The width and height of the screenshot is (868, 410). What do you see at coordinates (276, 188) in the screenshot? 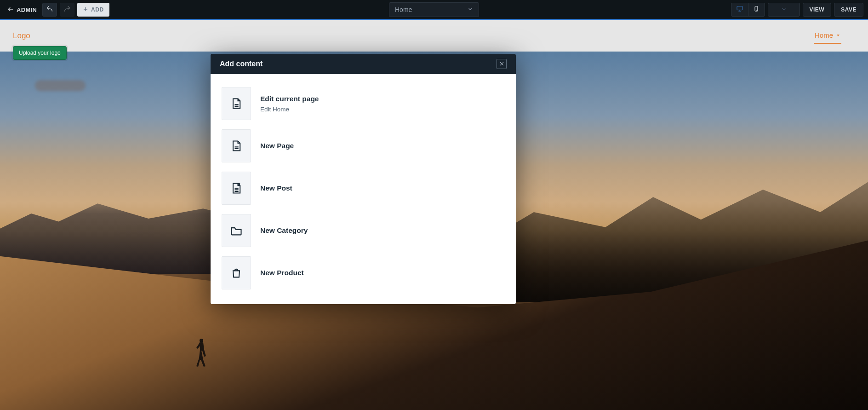
I see `option-title: New Post` at bounding box center [276, 188].